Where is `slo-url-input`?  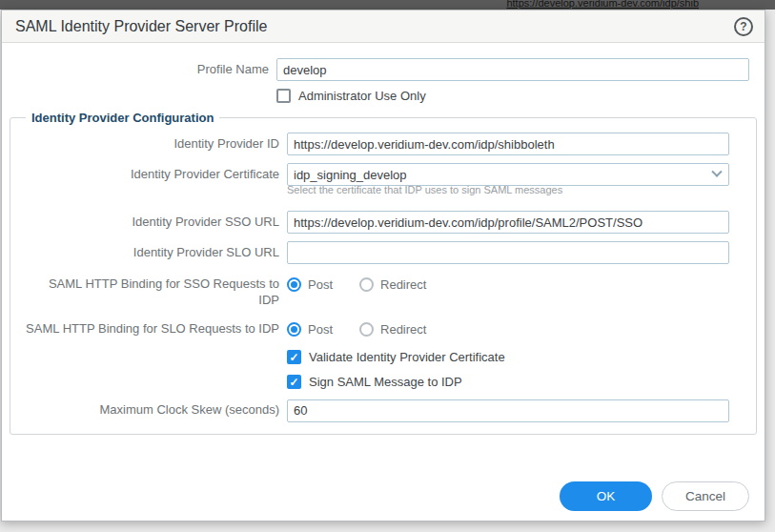 slo-url-input is located at coordinates (508, 253).